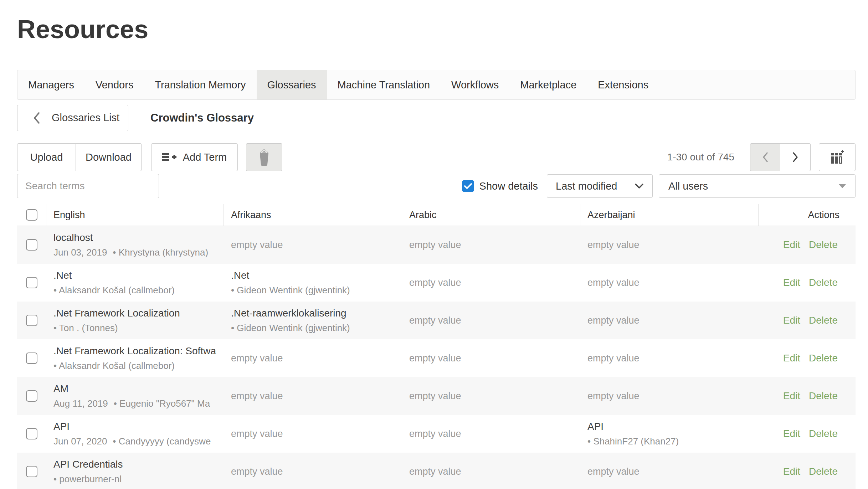 Image resolution: width=868 pixels, height=489 pixels. I want to click on tab-workflows: Workflows, so click(475, 85).